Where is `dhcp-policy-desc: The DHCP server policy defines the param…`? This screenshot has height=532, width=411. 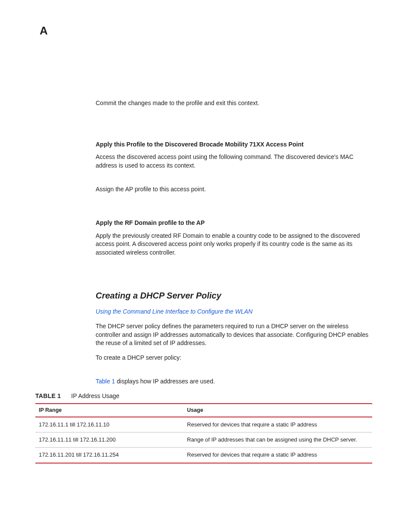
dhcp-policy-desc: The DHCP server policy defines the param… is located at coordinates (234, 335).